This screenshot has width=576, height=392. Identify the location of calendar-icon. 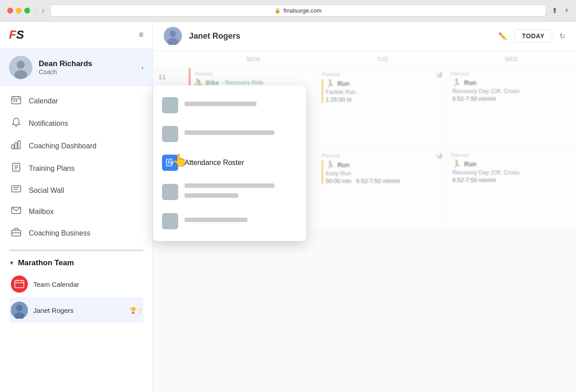
(16, 101).